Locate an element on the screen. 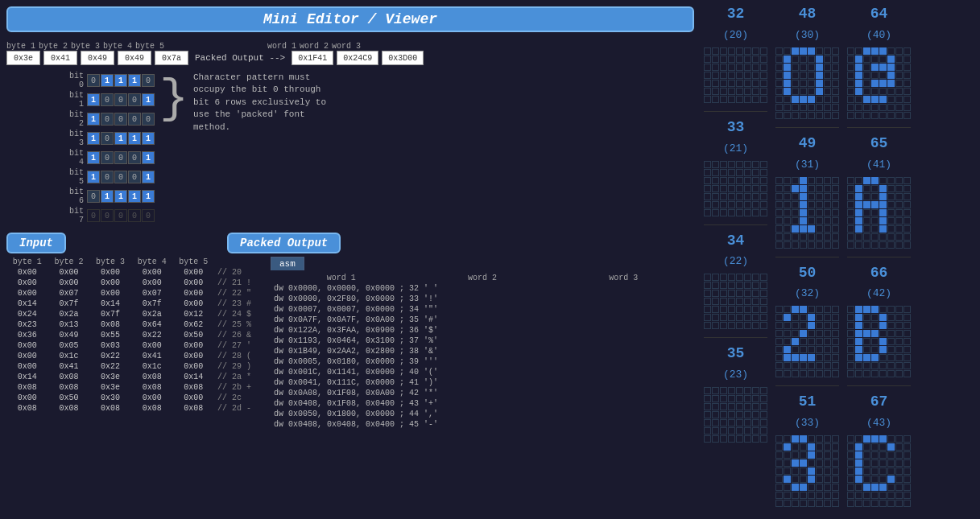 This screenshot has height=519, width=980. input-cell-6-4: 0x50 is located at coordinates (193, 335).